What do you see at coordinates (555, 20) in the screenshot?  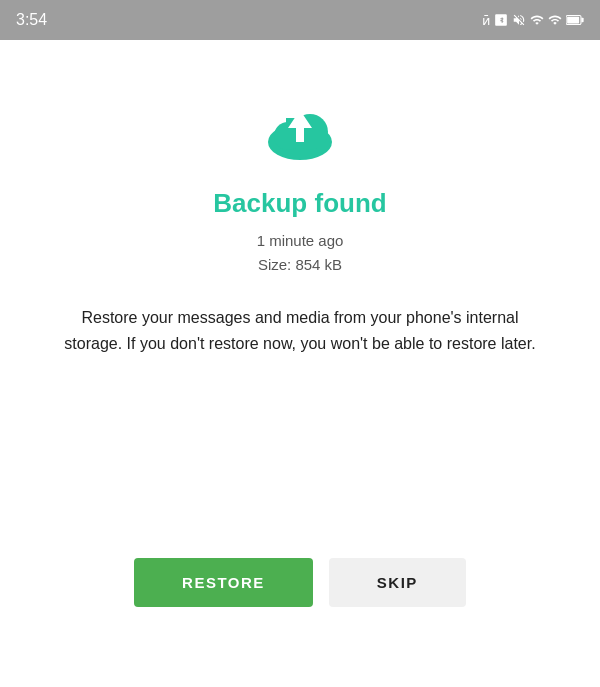 I see `signal-icon` at bounding box center [555, 20].